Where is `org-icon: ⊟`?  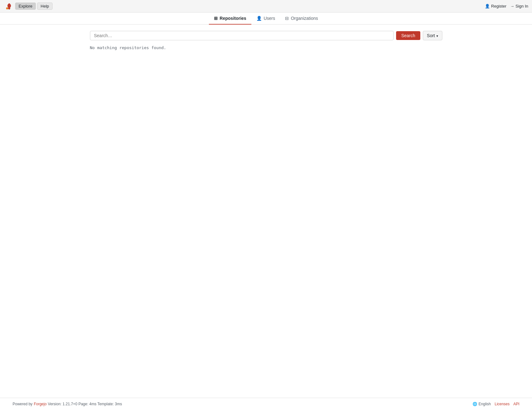
org-icon: ⊟ is located at coordinates (287, 18).